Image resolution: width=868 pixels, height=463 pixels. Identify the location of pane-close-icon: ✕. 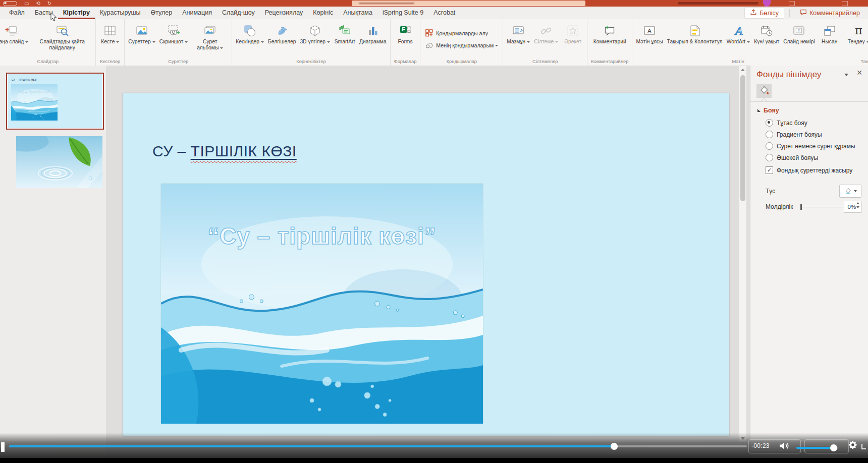
(859, 73).